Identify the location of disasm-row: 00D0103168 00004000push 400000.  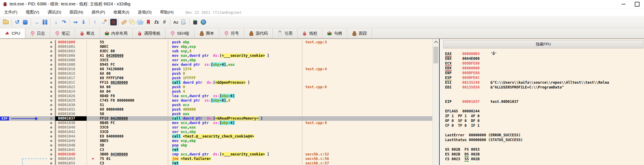
(216, 109).